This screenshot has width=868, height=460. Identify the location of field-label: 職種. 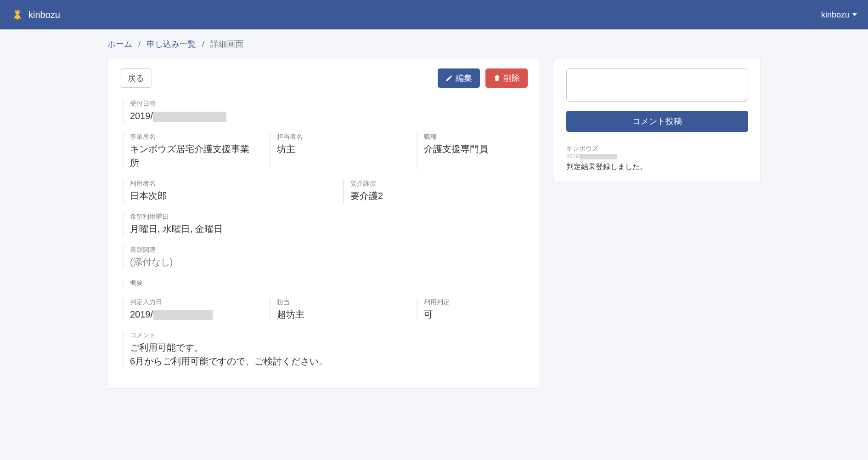
(476, 137).